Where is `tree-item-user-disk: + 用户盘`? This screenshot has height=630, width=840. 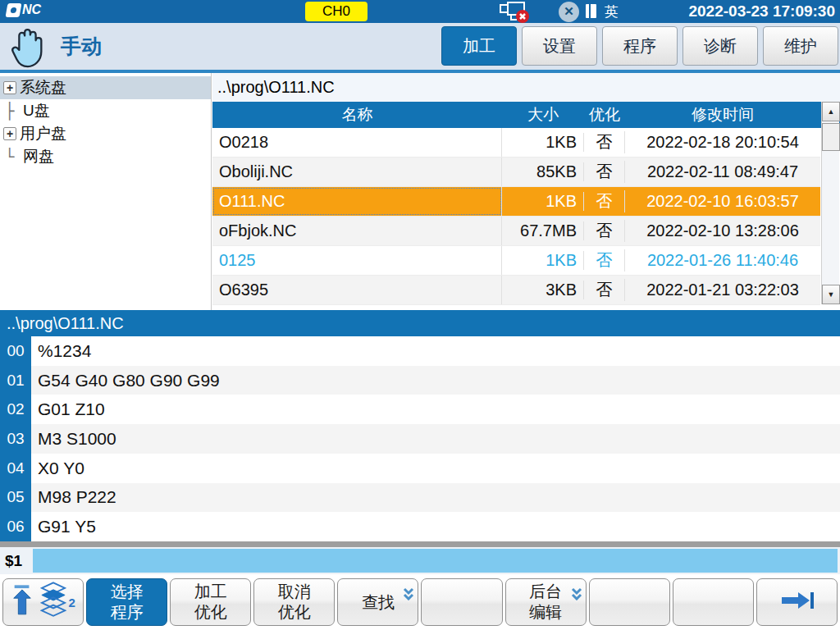 tree-item-user-disk: + 用户盘 is located at coordinates (105, 134).